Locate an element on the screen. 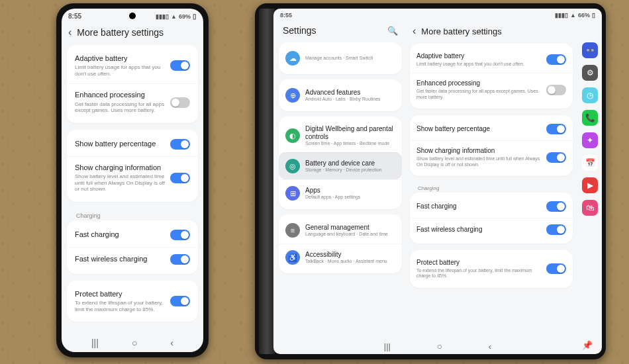 This screenshot has width=629, height=364. dock-app-icon: ◷ is located at coordinates (590, 95).